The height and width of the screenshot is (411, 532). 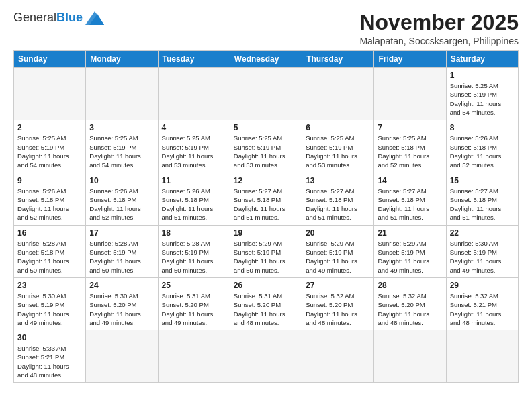 I want to click on day-cell: 14Sunrise: 5:27 AMSunset: 5:18 PMDayligh…, so click(x=410, y=199).